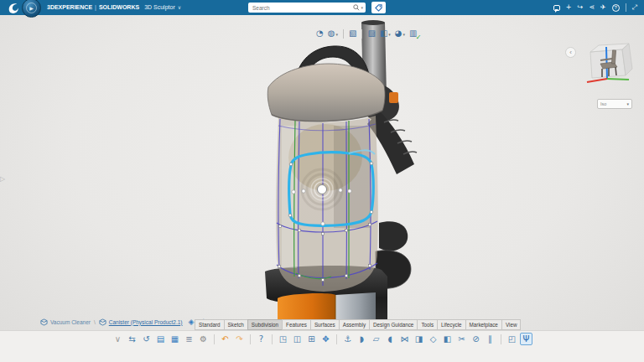 This screenshot has width=644, height=362. What do you see at coordinates (379, 8) in the screenshot?
I see `tag-icon` at bounding box center [379, 8].